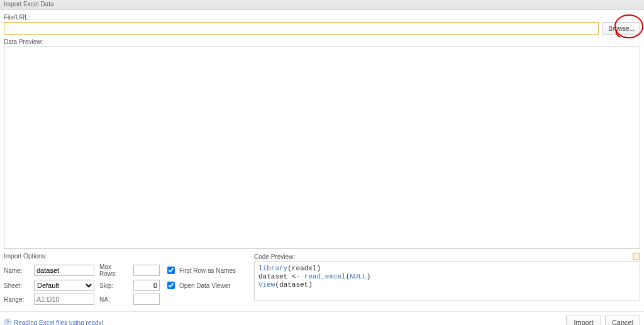 This screenshot has width=644, height=325. Describe the element at coordinates (114, 299) in the screenshot. I see `na-label: NA:` at that location.